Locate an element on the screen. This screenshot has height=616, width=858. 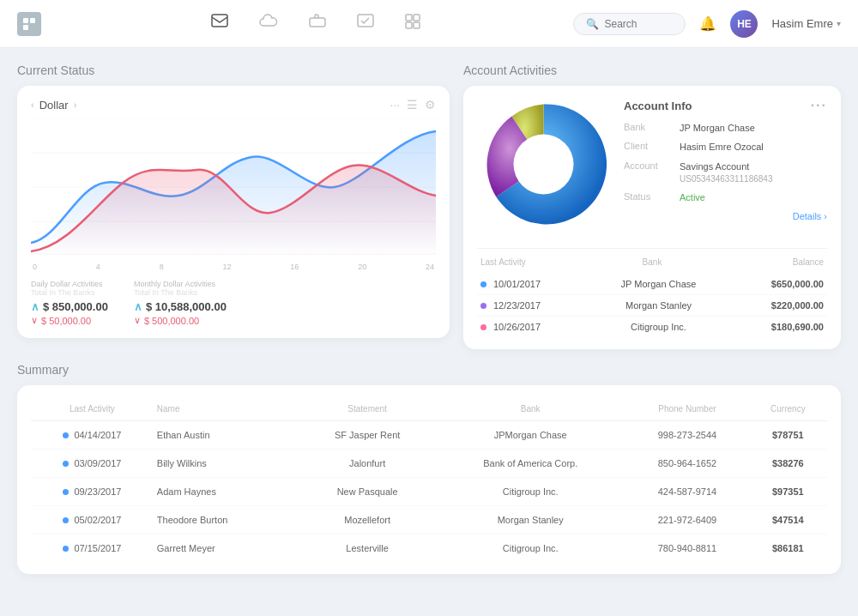
monthly-up-value: ∧ $ 10,588,000.00 is located at coordinates (180, 307).